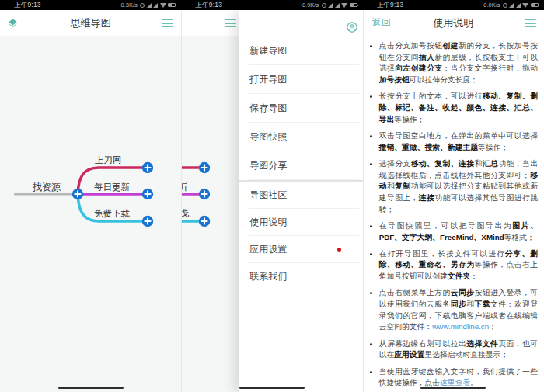 The width and height of the screenshot is (544, 392). I want to click on branch-label-clipped: 斤, so click(185, 187).